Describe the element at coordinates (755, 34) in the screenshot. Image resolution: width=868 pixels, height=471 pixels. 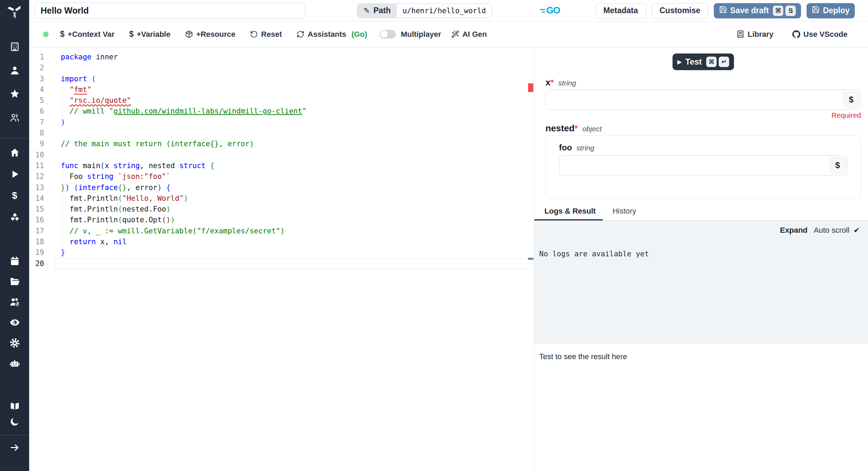
I see `library-button: Library` at that location.